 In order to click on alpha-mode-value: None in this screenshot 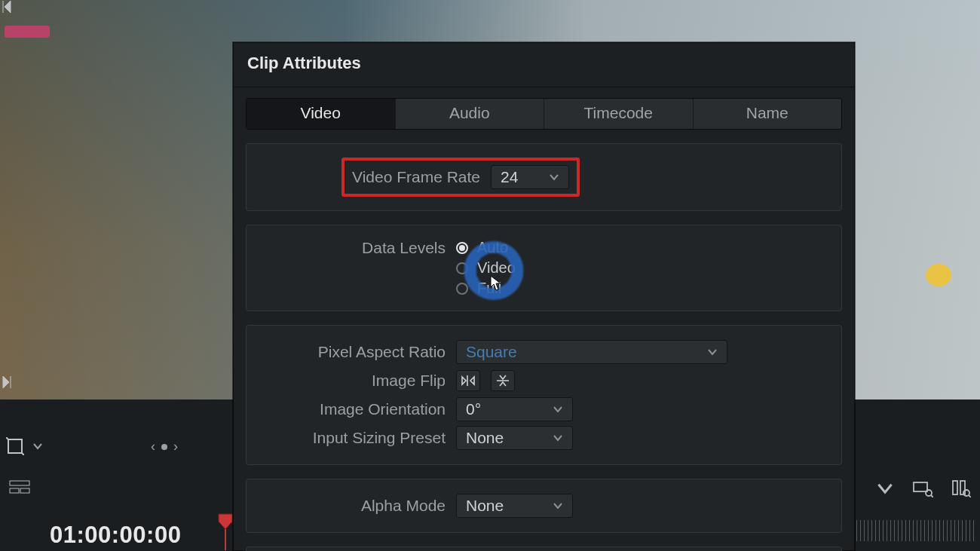, I will do `click(485, 506)`.